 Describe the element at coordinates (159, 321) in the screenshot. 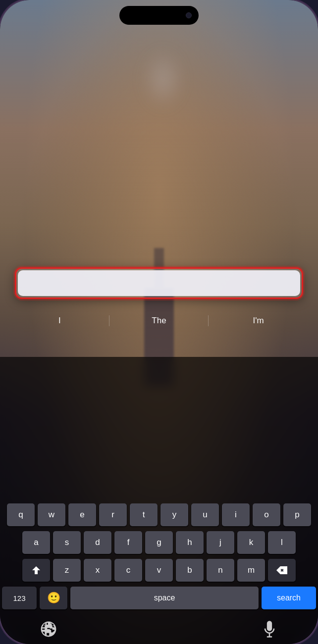

I see `autocomplete-bar: I The I'm` at that location.